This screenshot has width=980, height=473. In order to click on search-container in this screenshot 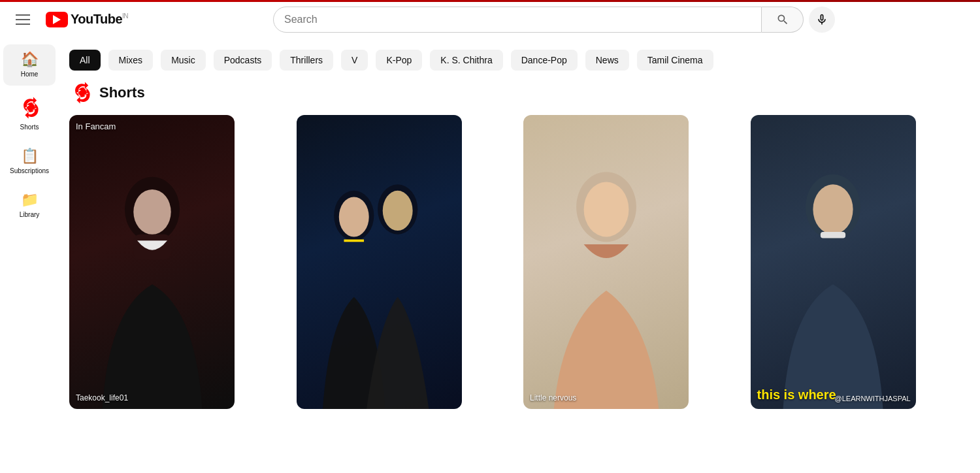, I will do `click(554, 20)`.